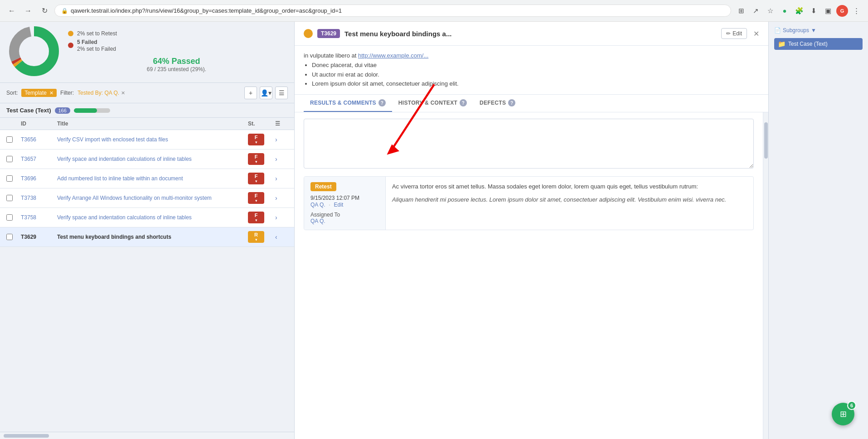 The height and width of the screenshot is (439, 868). Describe the element at coordinates (529, 144) in the screenshot. I see `comment-textarea` at that location.